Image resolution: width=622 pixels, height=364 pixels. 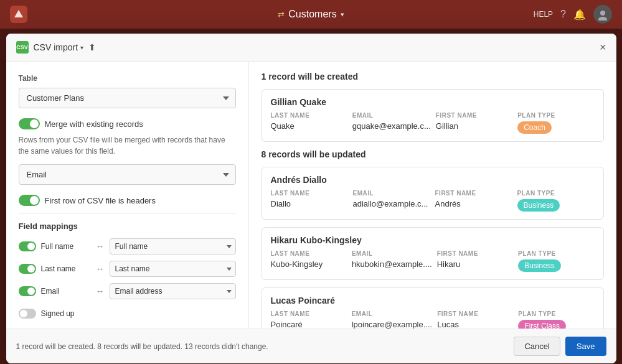 What do you see at coordinates (475, 314) in the screenshot?
I see `first-name-header-4: FIRST NAME` at bounding box center [475, 314].